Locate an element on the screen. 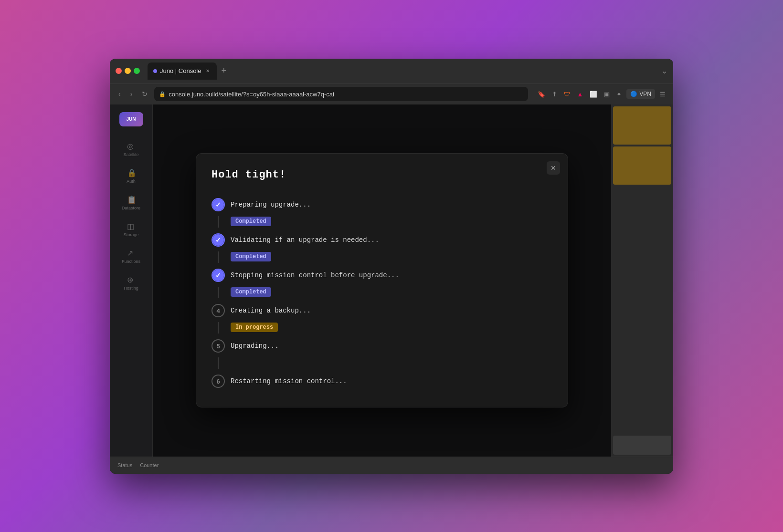  step-1-label: Preparing upgrade... is located at coordinates (271, 205).